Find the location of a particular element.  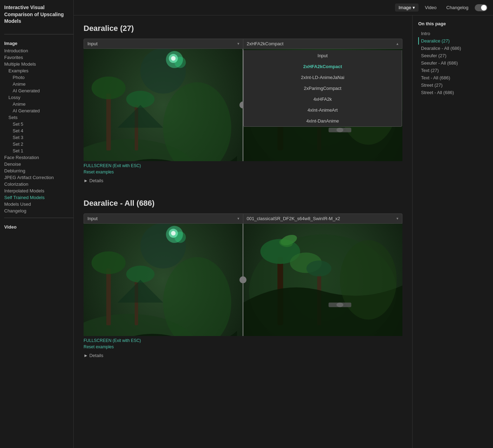

dropdowns-row-0: Input▾2xHFA2kCompact▴Input2xHFA2kCompact… is located at coordinates (243, 44).